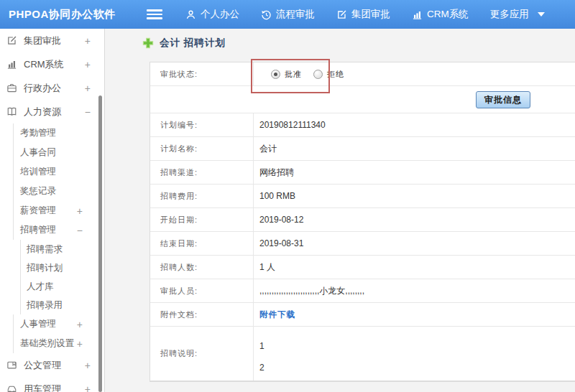  What do you see at coordinates (414, 149) in the screenshot?
I see `field-value: 会计` at bounding box center [414, 149].